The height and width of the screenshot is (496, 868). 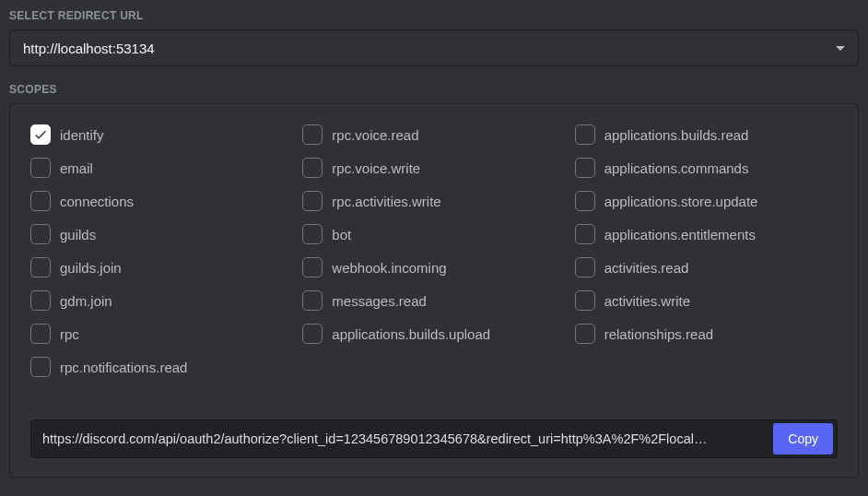 I want to click on scope-label: relationships.read, so click(x=659, y=334).